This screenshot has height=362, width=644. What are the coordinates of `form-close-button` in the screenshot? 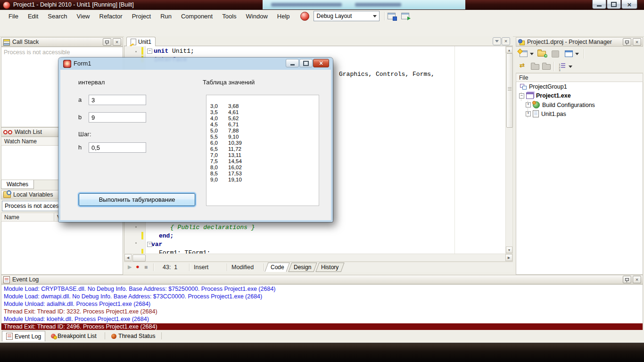 It's located at (321, 63).